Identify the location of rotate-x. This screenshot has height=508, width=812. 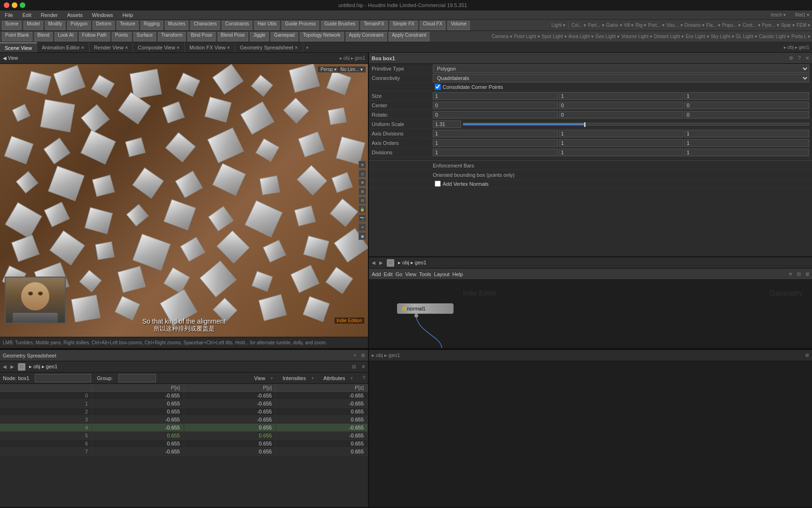
(495, 115).